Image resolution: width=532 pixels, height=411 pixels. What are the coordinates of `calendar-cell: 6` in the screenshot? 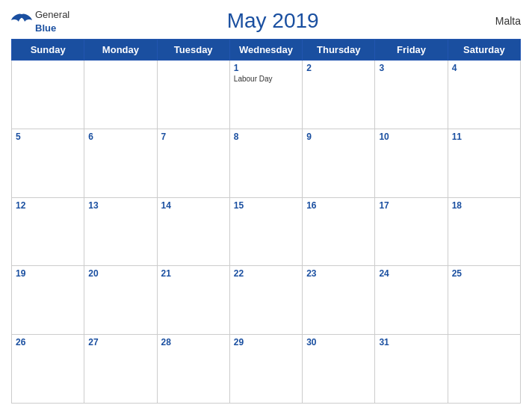 It's located at (121, 163).